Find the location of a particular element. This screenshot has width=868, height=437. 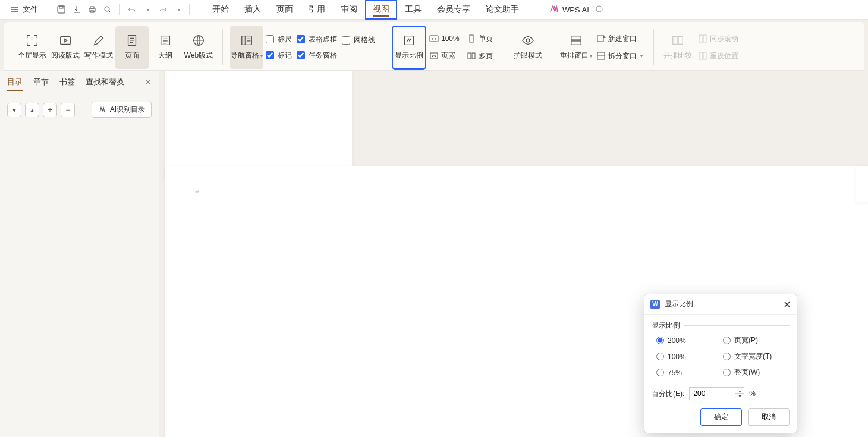

wps-ai-button: WPS AI is located at coordinates (570, 10).